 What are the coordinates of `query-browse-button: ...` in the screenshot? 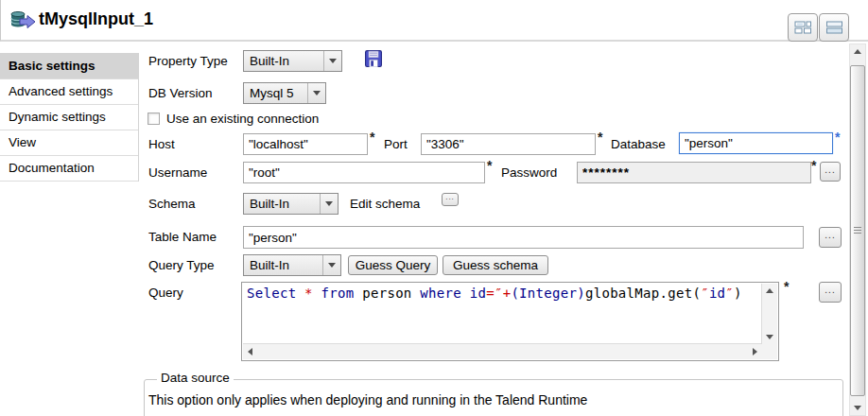 It's located at (830, 292).